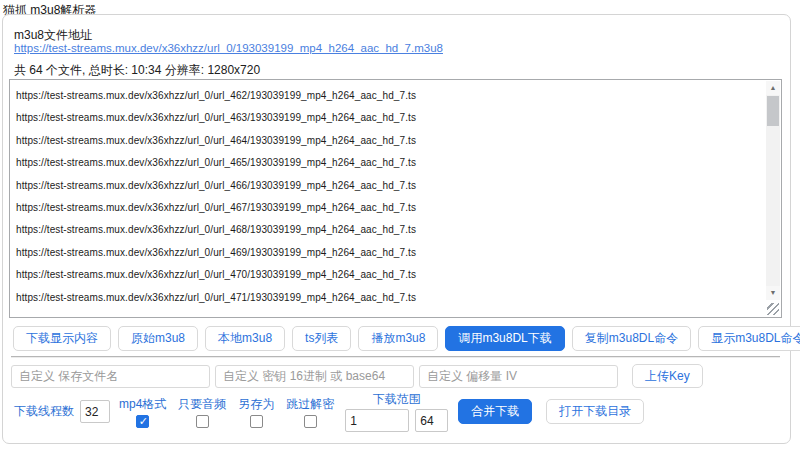  What do you see at coordinates (773, 111) in the screenshot?
I see `scrollbar-thumb` at bounding box center [773, 111].